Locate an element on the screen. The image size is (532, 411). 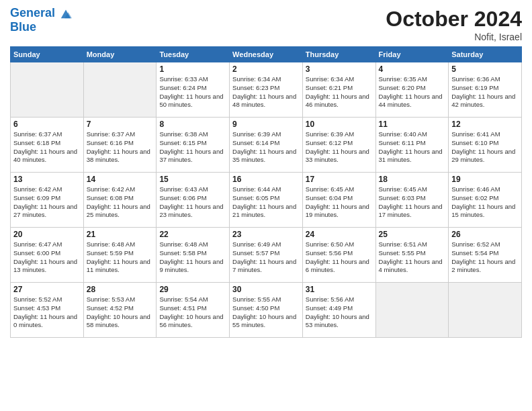
day-info: Sunrise: 5:53 AMSunset: 4:52 PMDaylight:… is located at coordinates (120, 313).